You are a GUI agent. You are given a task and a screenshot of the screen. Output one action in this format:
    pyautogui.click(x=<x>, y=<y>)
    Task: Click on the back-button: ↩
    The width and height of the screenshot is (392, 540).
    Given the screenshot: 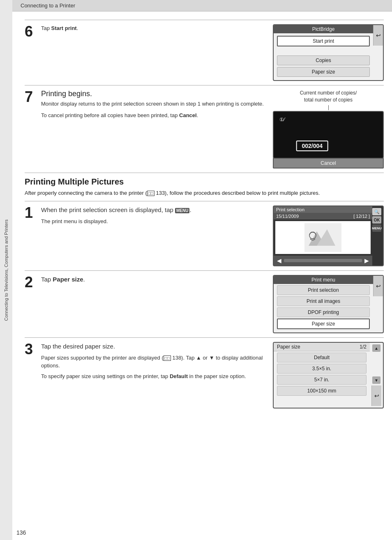 What is the action you would take?
    pyautogui.click(x=378, y=35)
    